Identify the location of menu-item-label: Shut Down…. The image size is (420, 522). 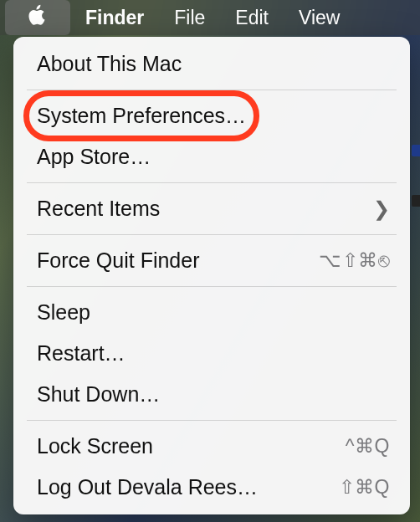
(99, 395).